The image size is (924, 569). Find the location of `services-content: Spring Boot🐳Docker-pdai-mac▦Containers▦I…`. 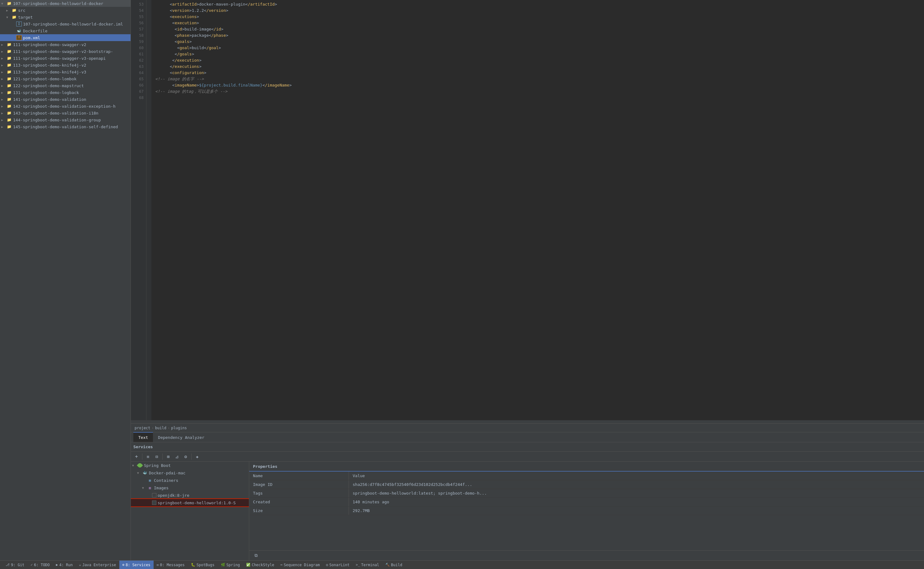

services-content: Spring Boot🐳Docker-pdai-mac▦Containers▦I… is located at coordinates (527, 511).